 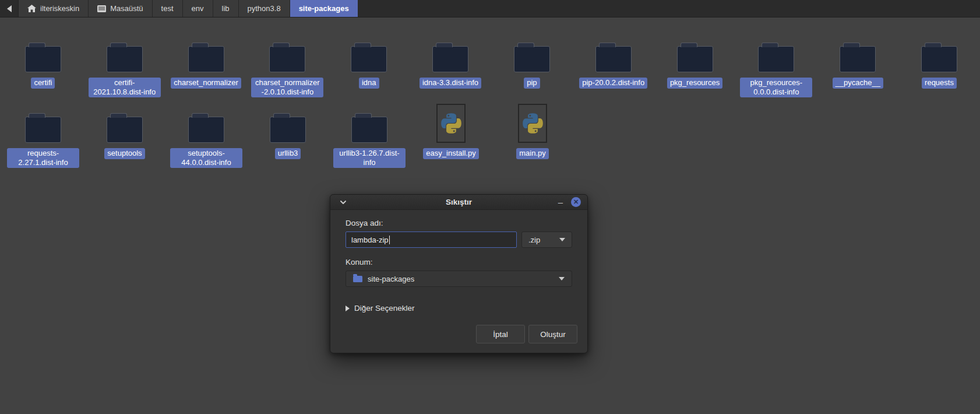 I want to click on file-name-label: pkg_resources-0.0.0.dist-info, so click(x=776, y=87).